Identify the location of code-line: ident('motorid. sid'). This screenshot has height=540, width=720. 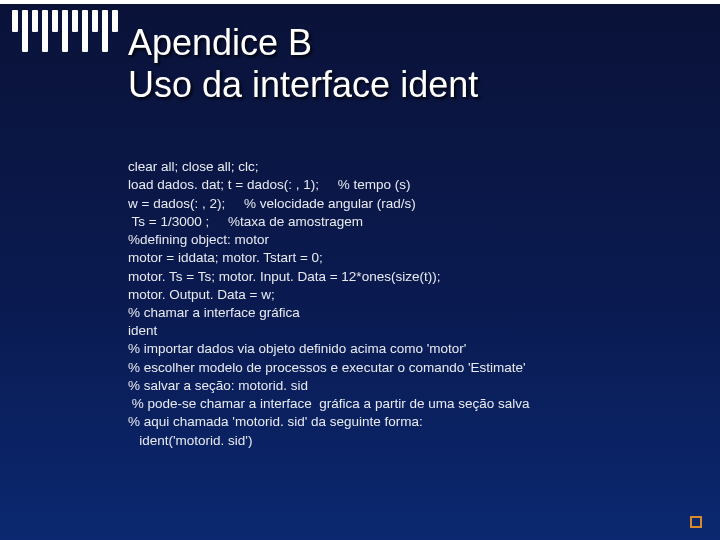
(190, 440).